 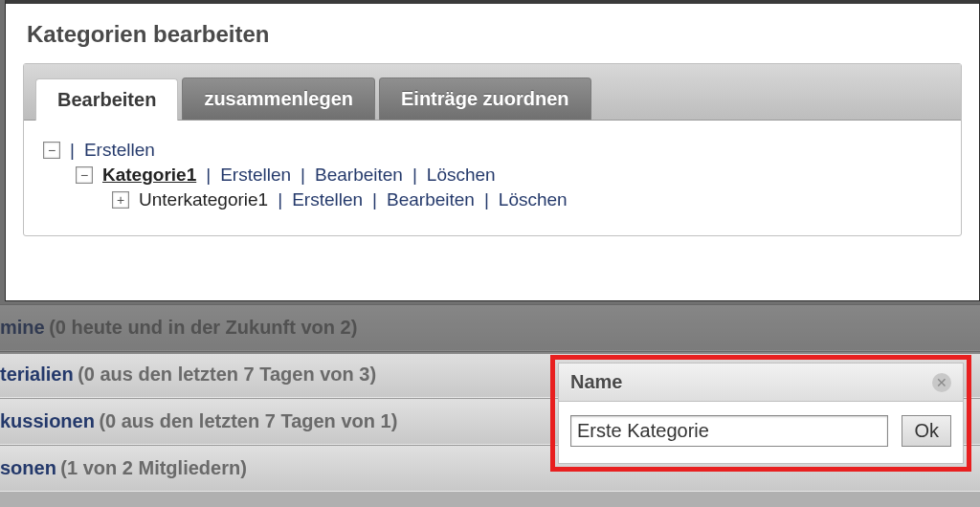 I want to click on name-dialog-title: Name, so click(x=596, y=383).